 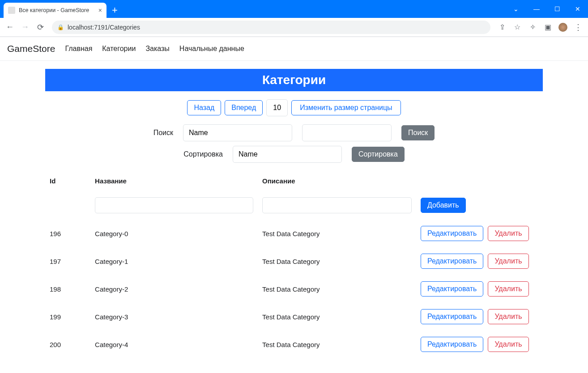 I want to click on sort-label: Сортировка, so click(x=203, y=154).